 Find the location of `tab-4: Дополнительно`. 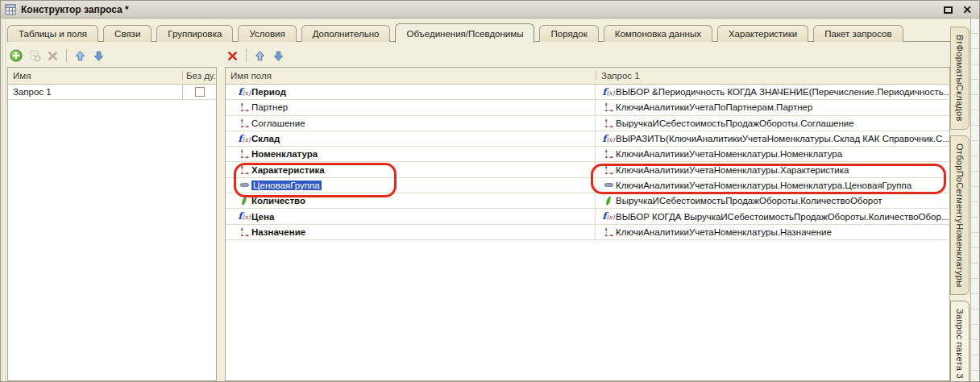

tab-4: Дополнительно is located at coordinates (347, 34).